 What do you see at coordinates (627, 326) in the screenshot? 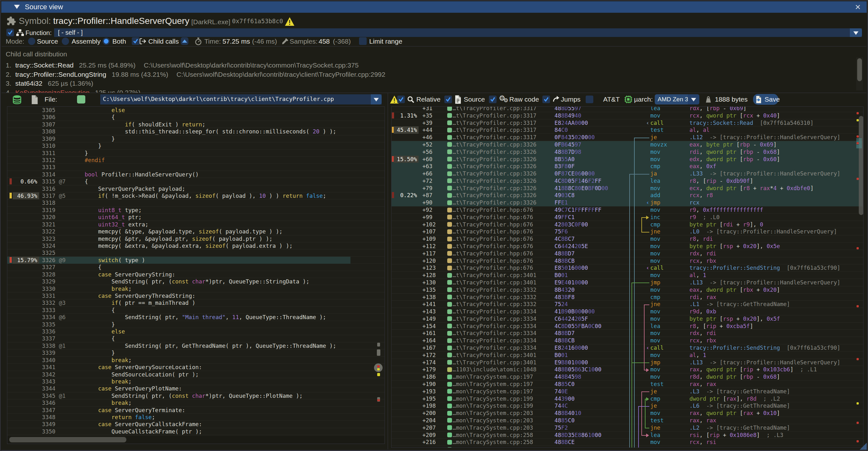
I see `asm-row: +154…t\TracyProfiler.cpp:33344C8D055FBA0…` at bounding box center [627, 326].